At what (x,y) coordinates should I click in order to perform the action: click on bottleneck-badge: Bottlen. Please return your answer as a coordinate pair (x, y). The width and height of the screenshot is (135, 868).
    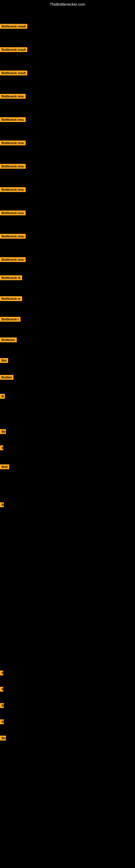
    Looking at the image, I should click on (7, 377).